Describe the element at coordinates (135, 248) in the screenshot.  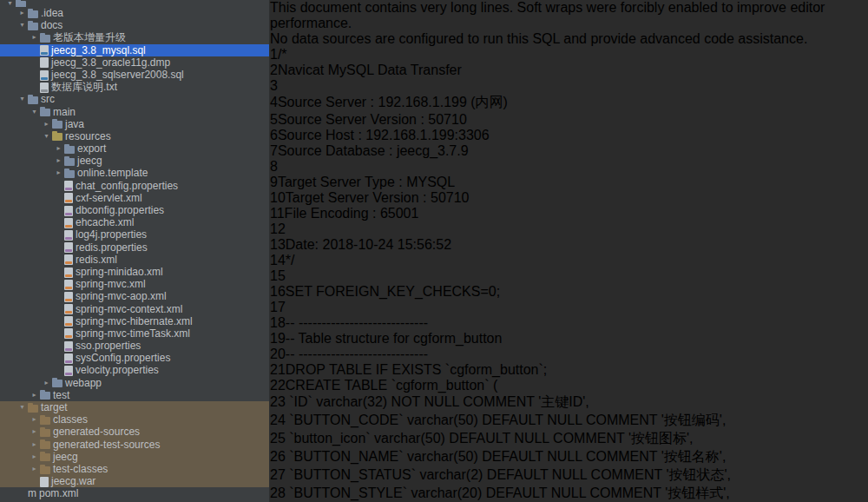
I see `tree-item: redis.properties` at that location.